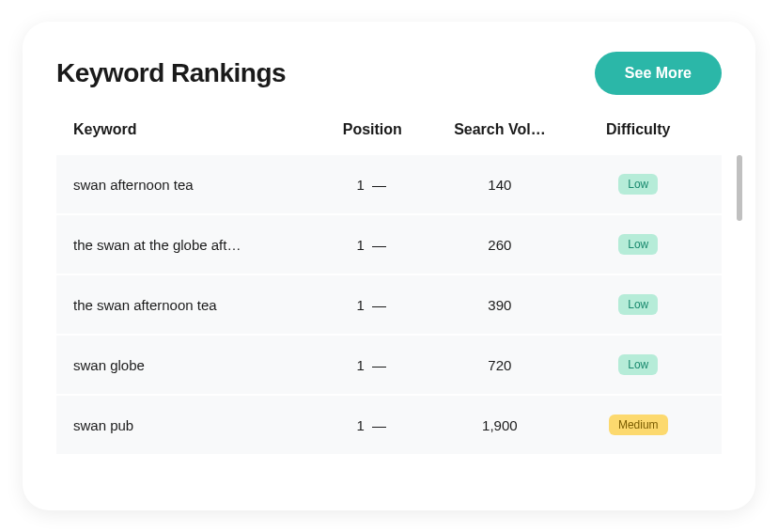  Describe the element at coordinates (389, 138) in the screenshot. I see `table-header-row: Keyword Position Search Vol… Difficulty` at that location.